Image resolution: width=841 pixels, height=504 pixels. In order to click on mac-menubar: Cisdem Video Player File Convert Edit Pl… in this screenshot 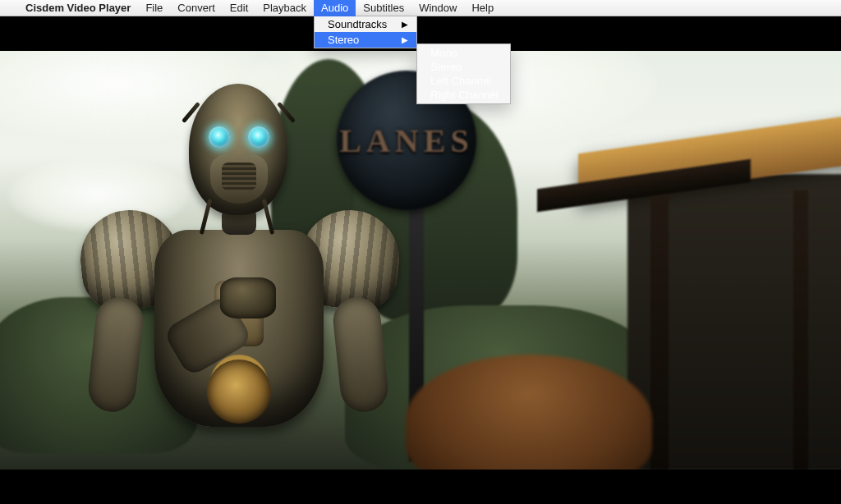, I will do `click(420, 8)`.